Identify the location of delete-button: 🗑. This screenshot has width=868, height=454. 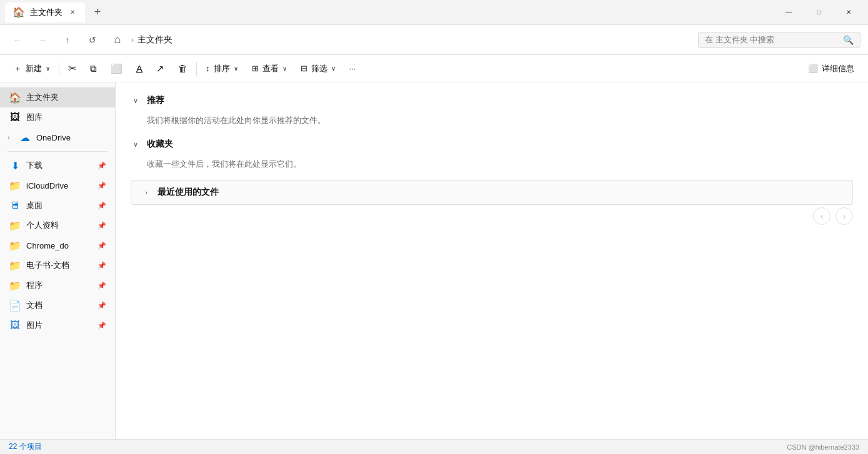
(182, 69).